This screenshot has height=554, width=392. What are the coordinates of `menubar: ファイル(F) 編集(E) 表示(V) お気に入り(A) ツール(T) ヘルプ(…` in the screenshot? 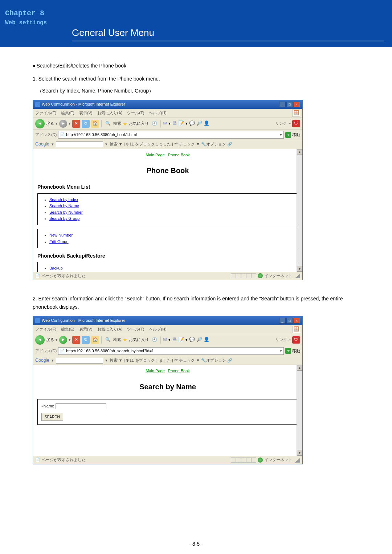 It's located at (168, 113).